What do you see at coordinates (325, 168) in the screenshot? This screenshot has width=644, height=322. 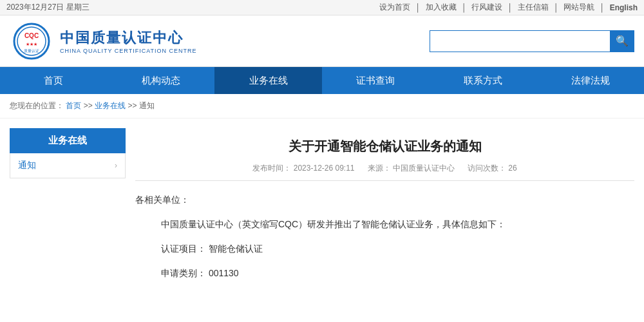 I see `publish-date: 2023-12-26 09:11` at bounding box center [325, 168].